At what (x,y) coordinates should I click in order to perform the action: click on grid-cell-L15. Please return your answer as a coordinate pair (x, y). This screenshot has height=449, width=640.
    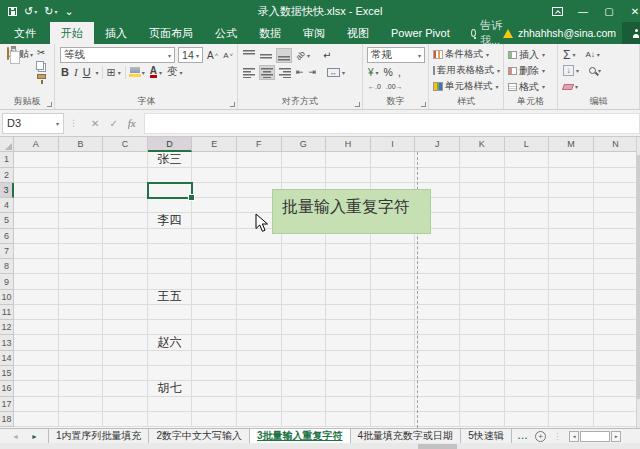
    Looking at the image, I should click on (528, 374).